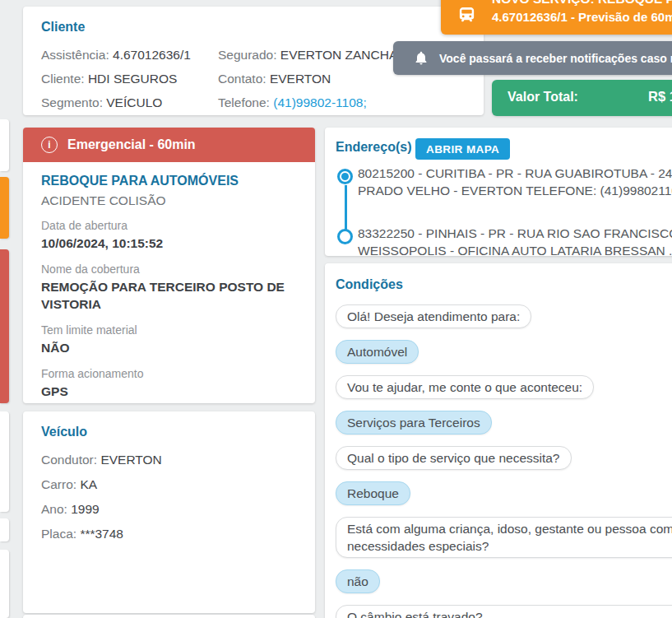 The width and height of the screenshot is (672, 618). What do you see at coordinates (132, 102) in the screenshot?
I see `segment-field: Segmento: VEÍCULO` at bounding box center [132, 102].